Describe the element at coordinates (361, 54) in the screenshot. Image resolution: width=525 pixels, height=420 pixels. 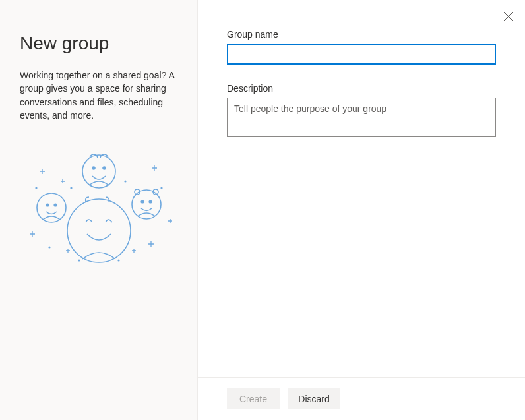
I see `group-name-input` at that location.